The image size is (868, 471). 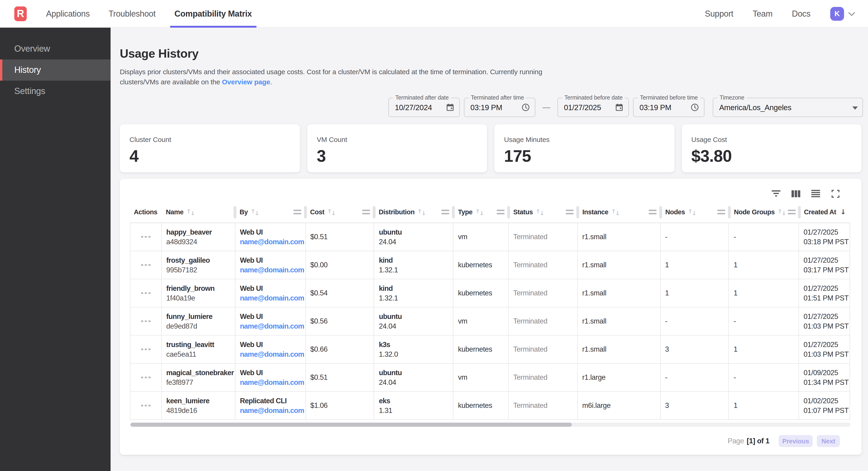 What do you see at coordinates (414, 212) in the screenshot?
I see `column-header-distribution: Distribution↑↓` at bounding box center [414, 212].